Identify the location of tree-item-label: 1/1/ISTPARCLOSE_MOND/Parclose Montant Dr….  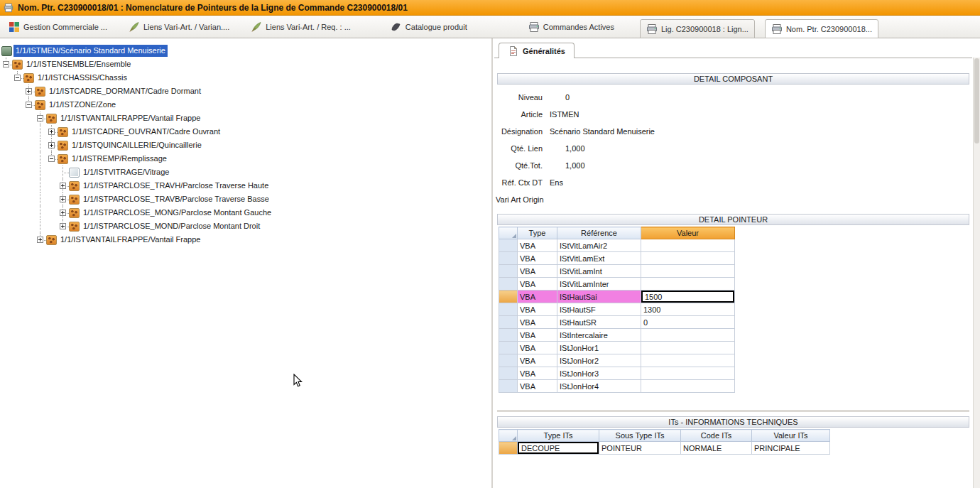
(172, 226).